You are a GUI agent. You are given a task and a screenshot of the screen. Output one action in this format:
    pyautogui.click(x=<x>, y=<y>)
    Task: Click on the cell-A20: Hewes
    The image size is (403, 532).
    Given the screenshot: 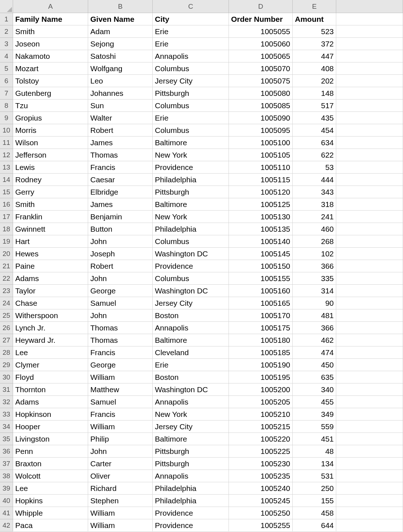 What is the action you would take?
    pyautogui.click(x=51, y=254)
    